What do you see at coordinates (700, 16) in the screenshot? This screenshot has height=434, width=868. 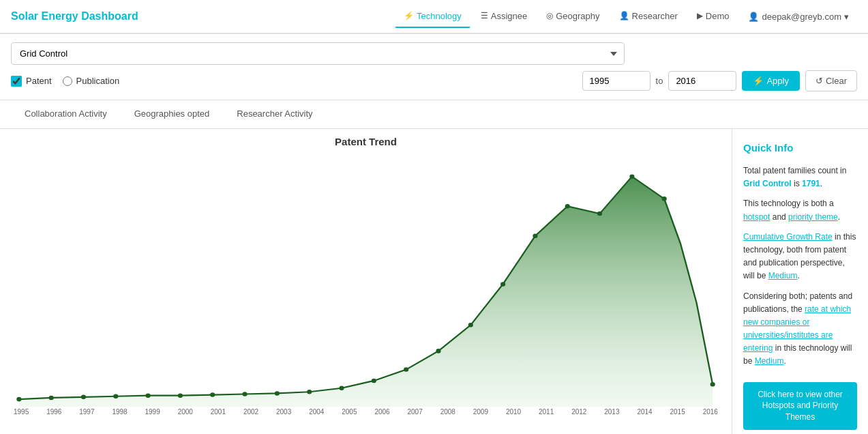 I see `demo-icon: ▶` at bounding box center [700, 16].